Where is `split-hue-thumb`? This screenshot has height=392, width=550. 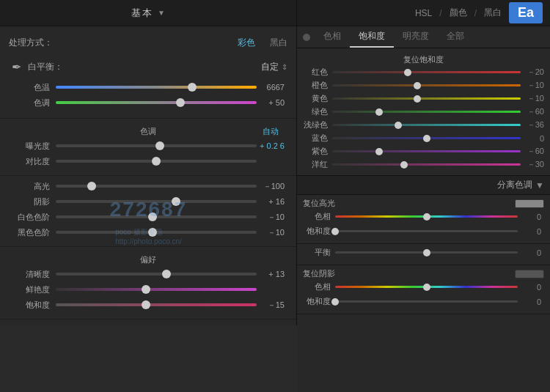 split-hue-thumb is located at coordinates (427, 217).